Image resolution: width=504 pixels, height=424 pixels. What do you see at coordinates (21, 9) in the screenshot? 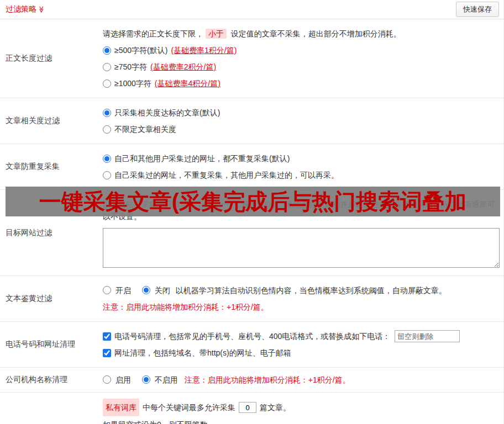
I see `page-title-text: 过滤策略` at bounding box center [21, 9].